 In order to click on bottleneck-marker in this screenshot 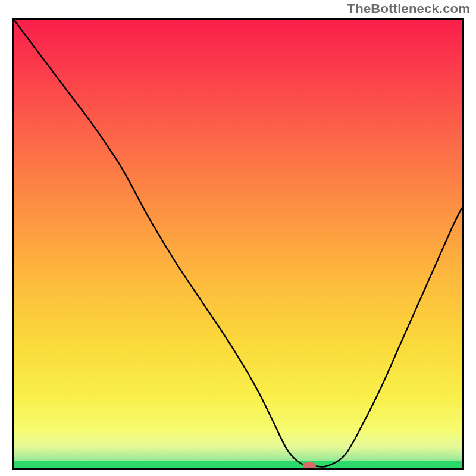, I will do `click(309, 466)`.